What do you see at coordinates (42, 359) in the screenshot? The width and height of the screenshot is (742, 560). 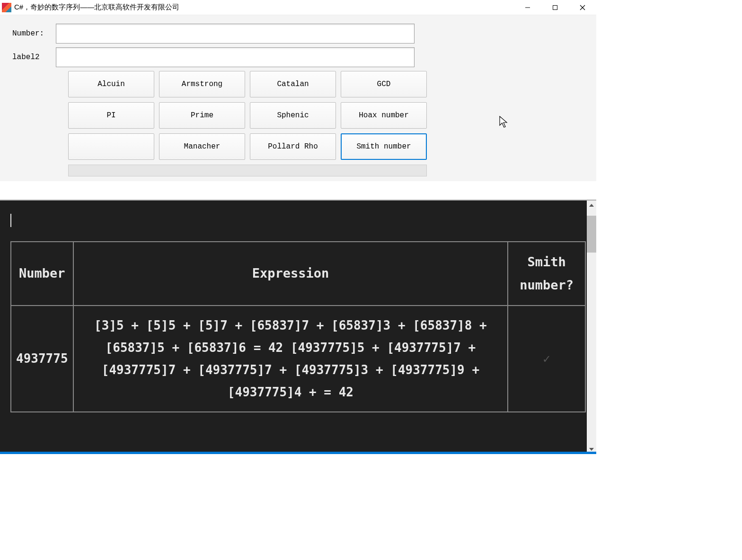 I see `cell-number: 4937775` at bounding box center [42, 359].